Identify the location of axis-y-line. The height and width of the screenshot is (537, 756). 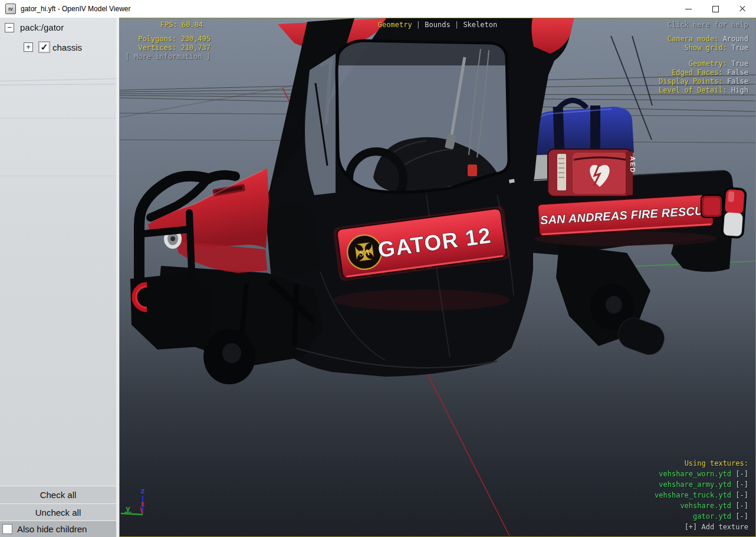
(132, 514).